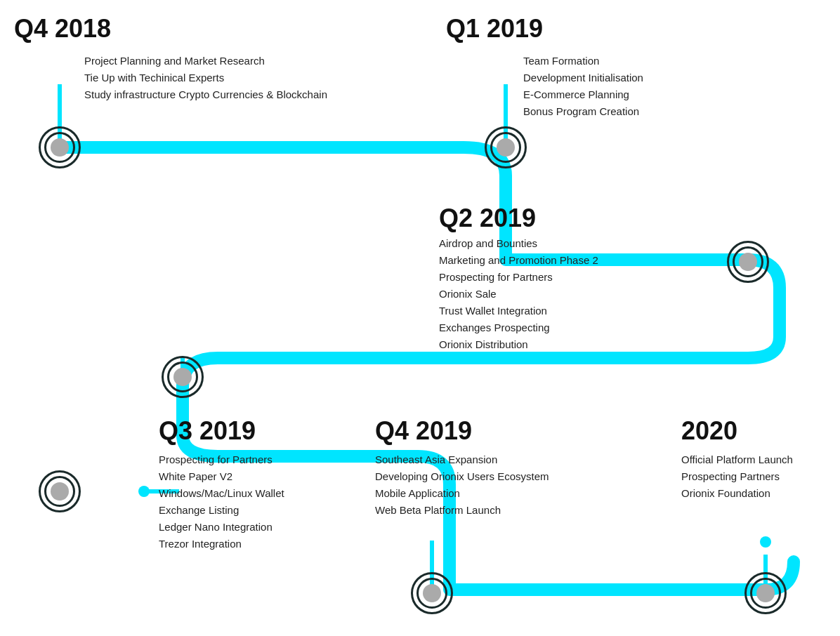  Describe the element at coordinates (144, 491) in the screenshot. I see `q3-2019-dot` at that location.